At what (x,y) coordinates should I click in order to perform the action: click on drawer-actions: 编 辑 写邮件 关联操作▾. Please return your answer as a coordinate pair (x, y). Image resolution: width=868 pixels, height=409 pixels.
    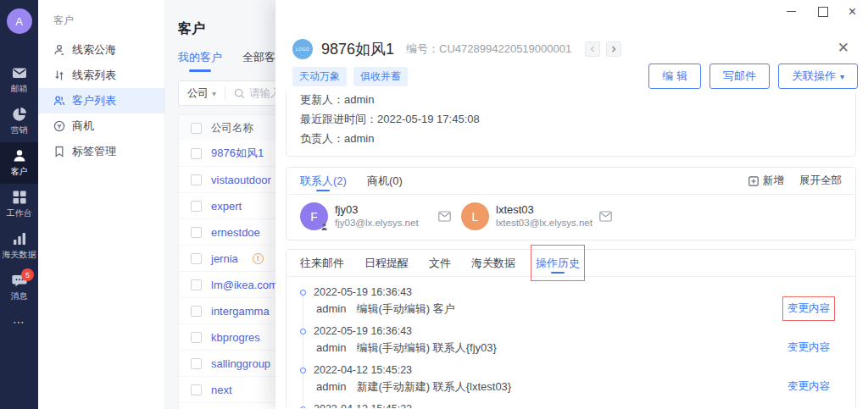
    Looking at the image, I should click on (753, 76).